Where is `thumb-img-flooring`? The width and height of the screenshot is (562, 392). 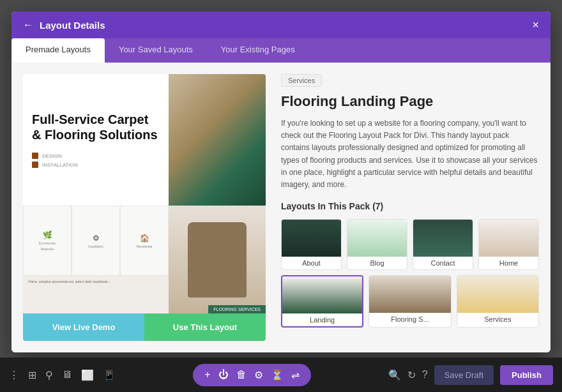
thumb-img-flooring is located at coordinates (410, 294).